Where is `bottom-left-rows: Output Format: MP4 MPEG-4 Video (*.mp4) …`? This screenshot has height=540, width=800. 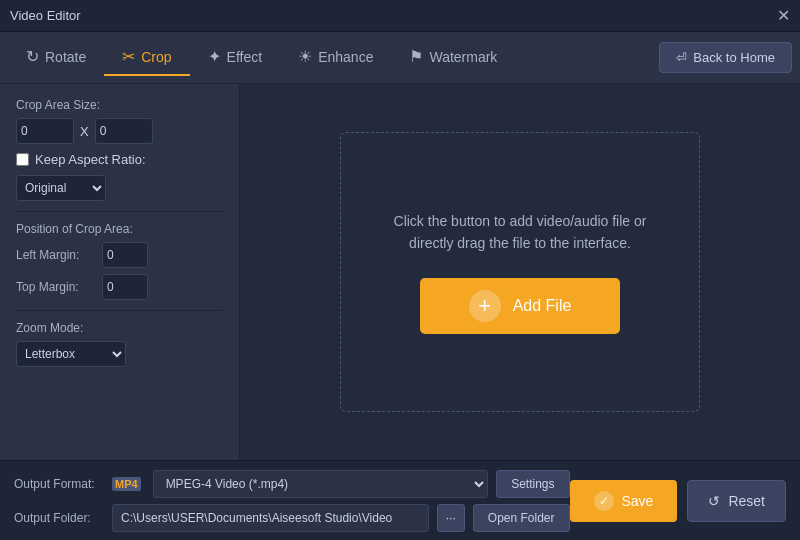
bottom-left-rows: Output Format: MP4 MPEG-4 Video (*.mp4) … is located at coordinates (292, 501).